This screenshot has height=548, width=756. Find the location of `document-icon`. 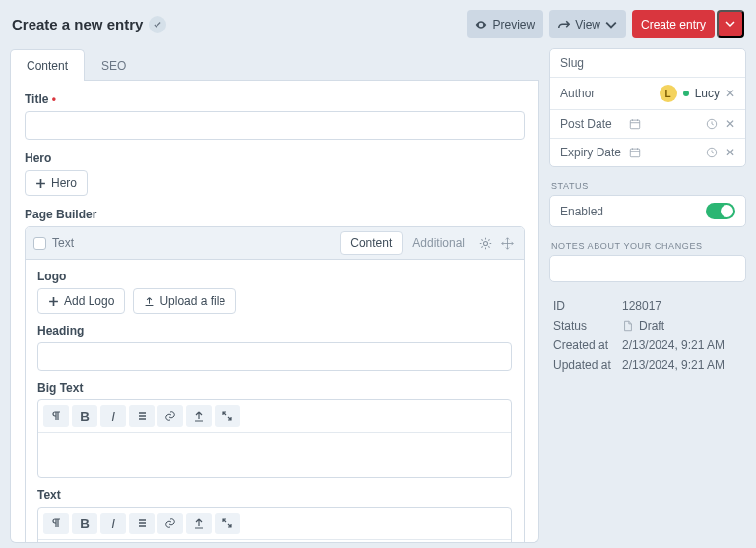

document-icon is located at coordinates (628, 326).